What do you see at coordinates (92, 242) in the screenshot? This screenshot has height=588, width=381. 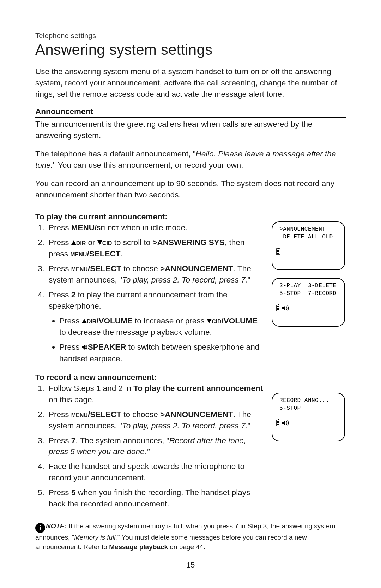 I see `text: or` at bounding box center [92, 242].